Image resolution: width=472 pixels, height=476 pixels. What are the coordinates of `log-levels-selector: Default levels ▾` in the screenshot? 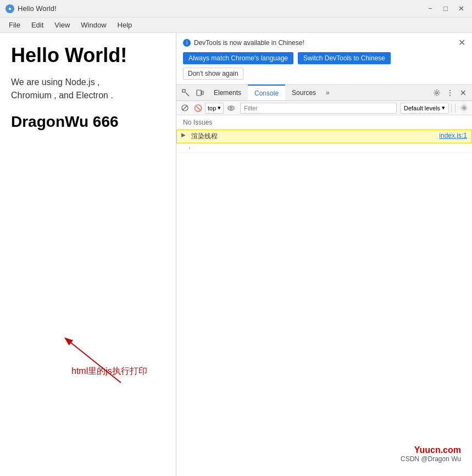 It's located at (424, 108).